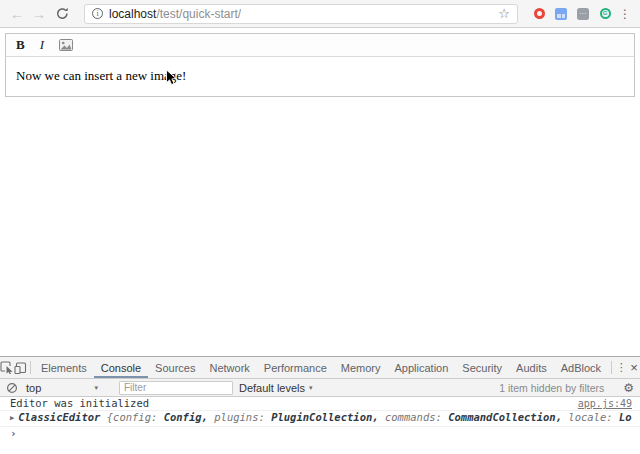  What do you see at coordinates (7, 368) in the screenshot?
I see `inspect-element-button` at bounding box center [7, 368].